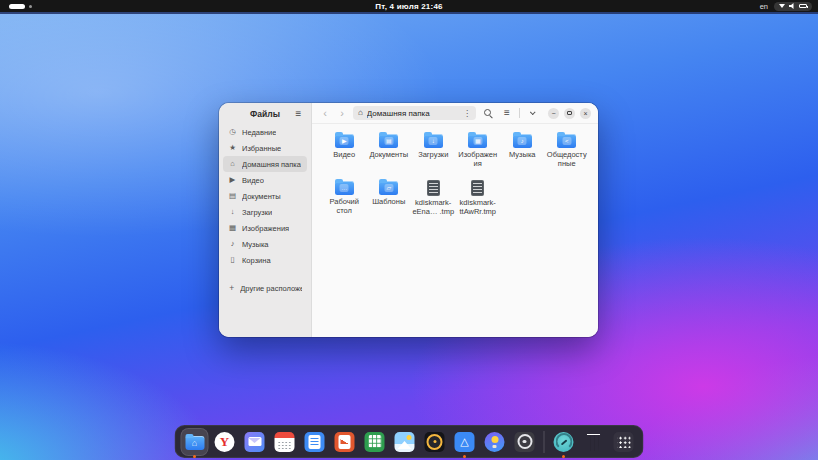  Describe the element at coordinates (265, 260) in the screenshot. I see `sidebar-item: Корзина` at that location.